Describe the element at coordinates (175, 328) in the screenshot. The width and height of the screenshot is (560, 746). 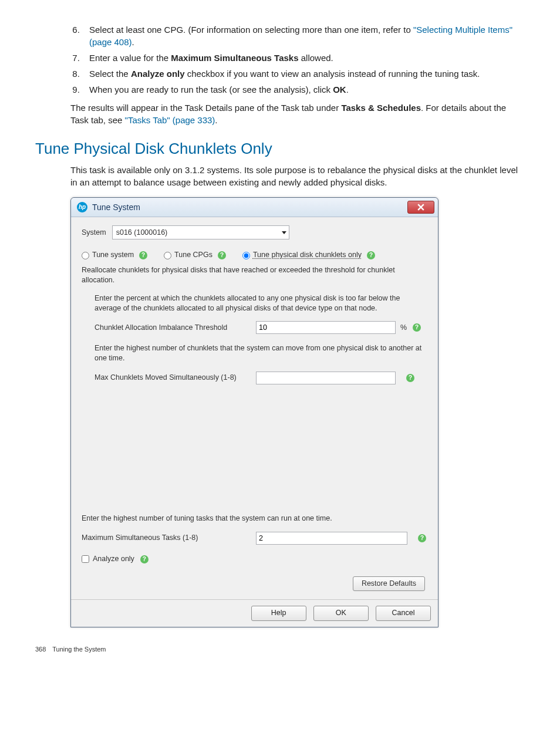
I see `threshold-label: Chunklet Allocation Imbalance Threshold` at that location.